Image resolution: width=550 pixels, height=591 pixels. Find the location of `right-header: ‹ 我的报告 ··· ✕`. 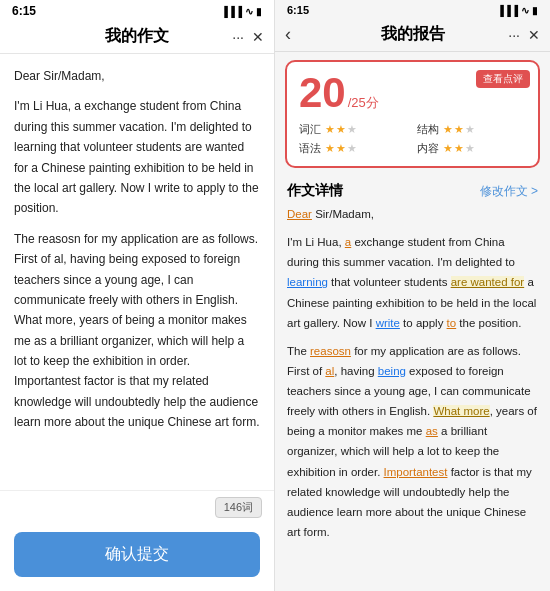

right-header: ‹ 我的报告 ··· ✕ is located at coordinates (412, 35).